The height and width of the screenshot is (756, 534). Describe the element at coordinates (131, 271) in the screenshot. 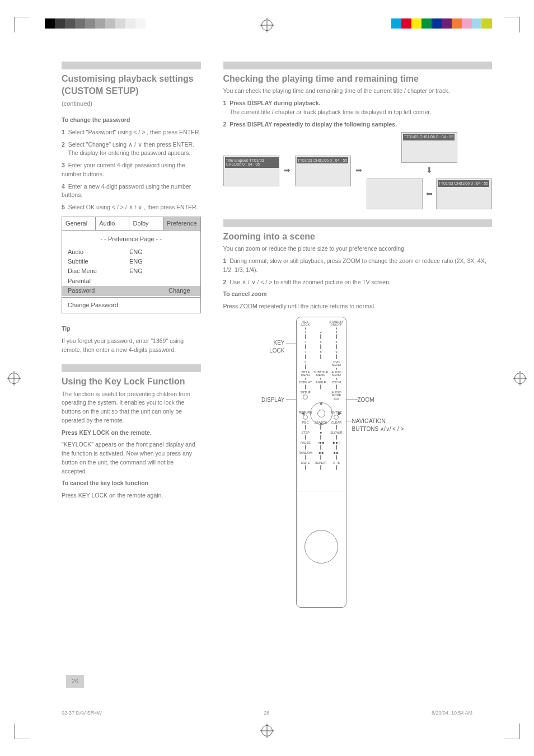

I see `osd-row: Disc MenuENG` at that location.